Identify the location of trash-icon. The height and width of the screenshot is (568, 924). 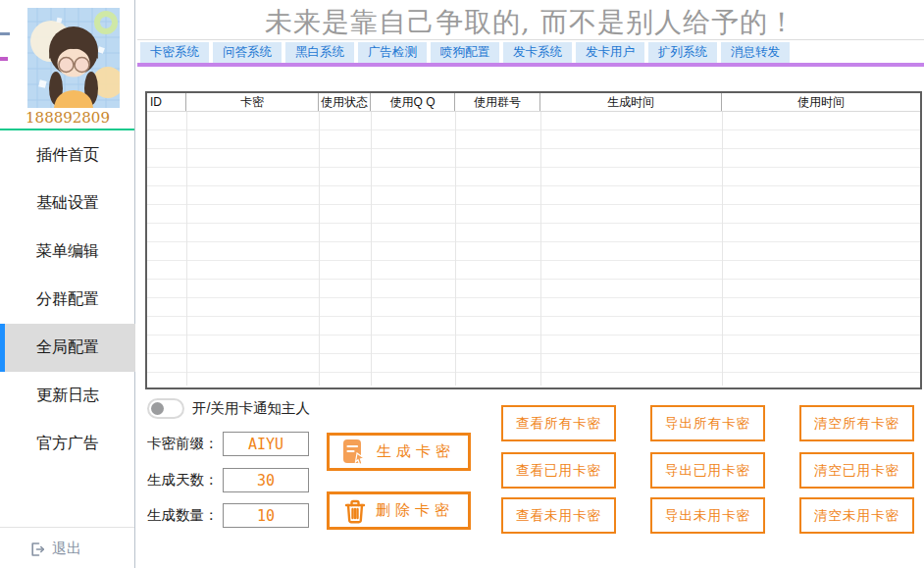
(355, 511).